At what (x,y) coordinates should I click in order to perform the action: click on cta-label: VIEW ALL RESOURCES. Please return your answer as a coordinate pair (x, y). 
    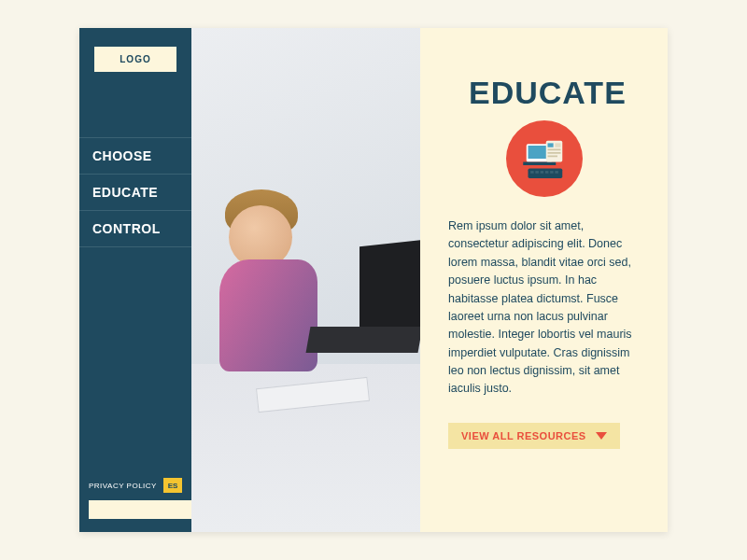
    Looking at the image, I should click on (524, 436).